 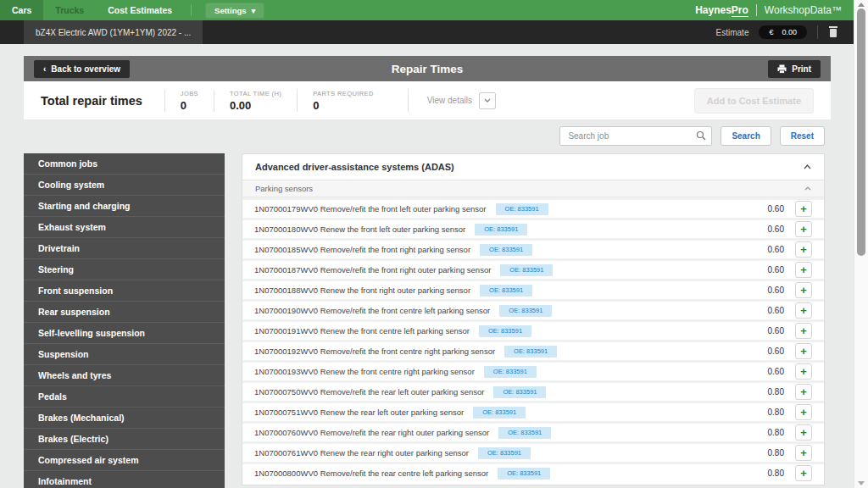 I want to click on totals-band: Total repair times JOBS 0 TOTAL TIME (H)…, so click(x=427, y=100).